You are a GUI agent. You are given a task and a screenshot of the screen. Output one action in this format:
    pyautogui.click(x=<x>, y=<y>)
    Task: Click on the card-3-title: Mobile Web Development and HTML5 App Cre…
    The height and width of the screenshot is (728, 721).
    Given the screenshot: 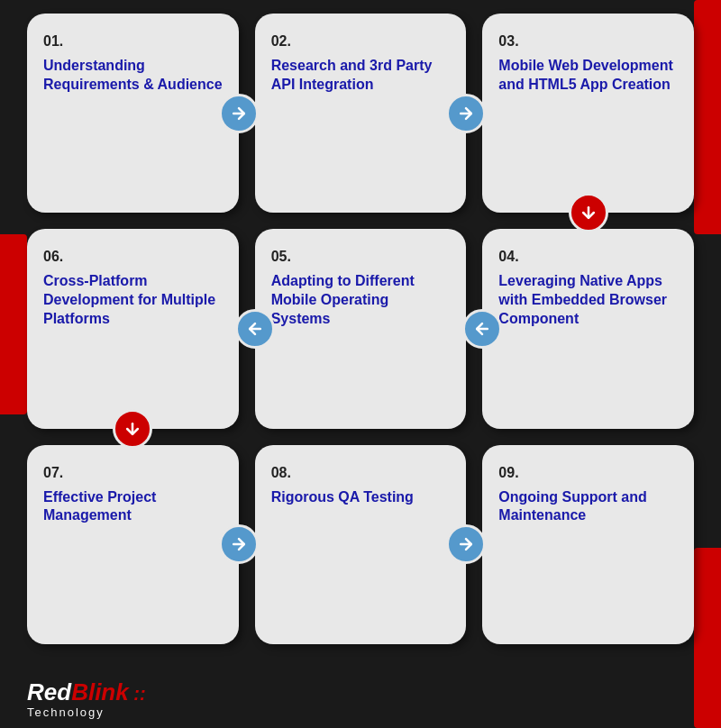 What is the action you would take?
    pyautogui.click(x=588, y=76)
    